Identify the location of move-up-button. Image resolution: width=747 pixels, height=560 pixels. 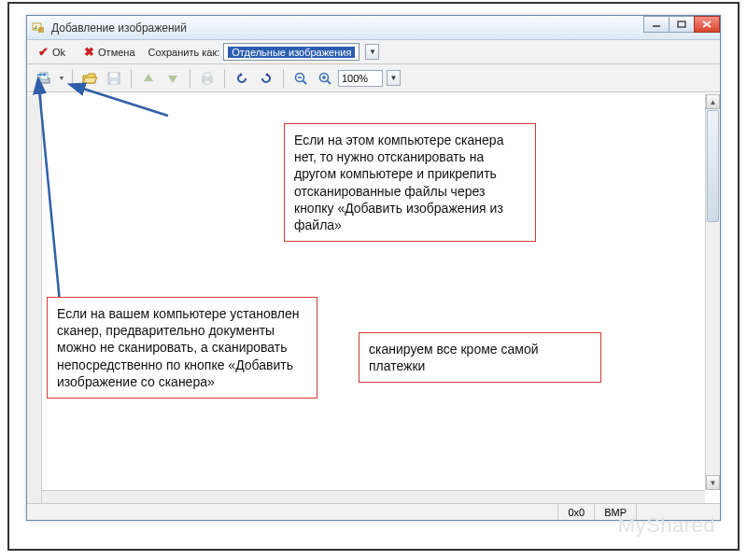
(148, 78).